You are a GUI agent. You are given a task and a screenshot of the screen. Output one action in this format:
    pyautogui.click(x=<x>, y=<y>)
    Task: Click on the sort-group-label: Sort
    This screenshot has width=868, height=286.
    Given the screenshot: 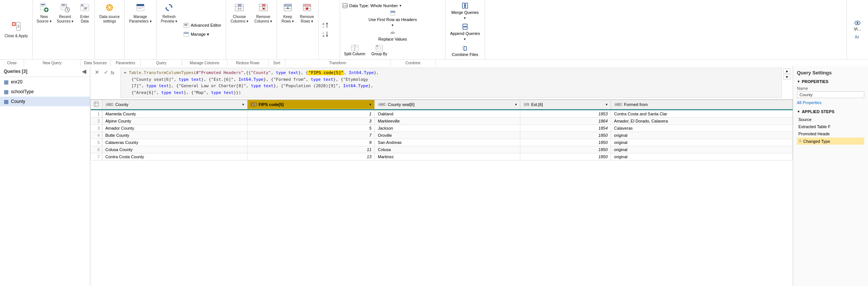 What is the action you would take?
    pyautogui.click(x=277, y=63)
    